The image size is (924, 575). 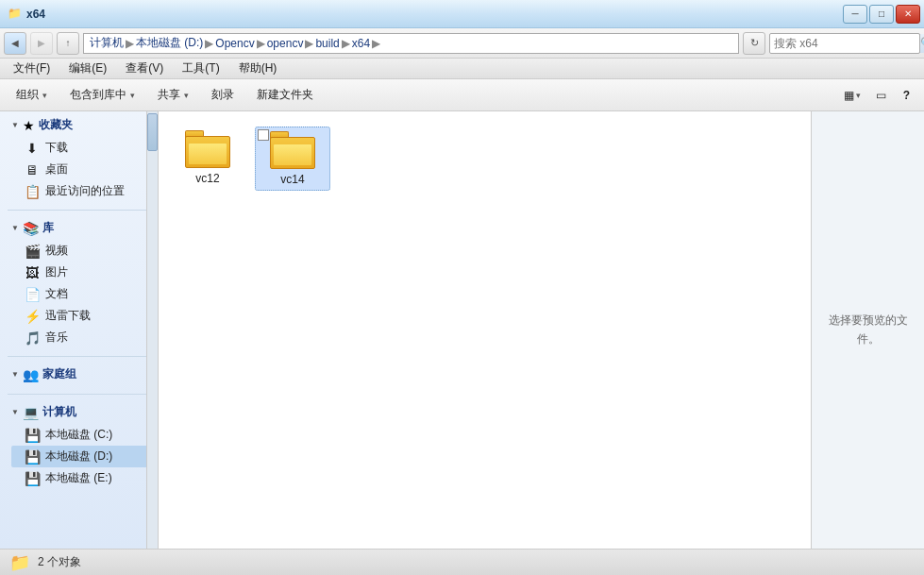 What do you see at coordinates (20, 563) in the screenshot?
I see `status-icon: 📁` at bounding box center [20, 563].